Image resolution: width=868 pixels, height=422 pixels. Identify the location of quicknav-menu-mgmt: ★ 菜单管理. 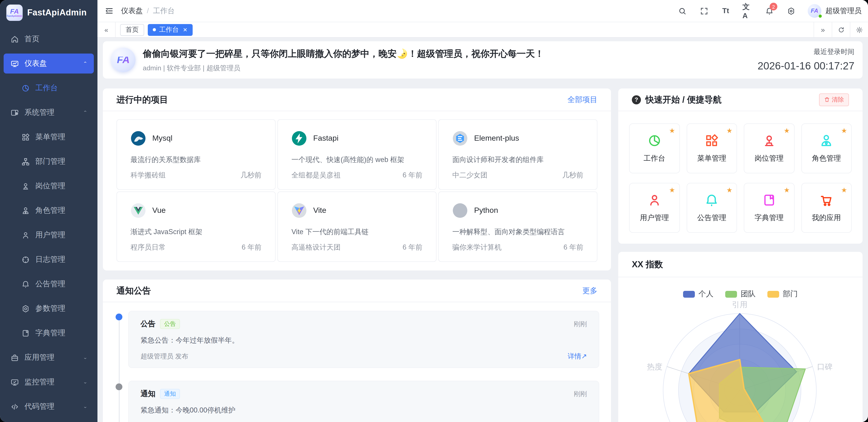
(712, 148).